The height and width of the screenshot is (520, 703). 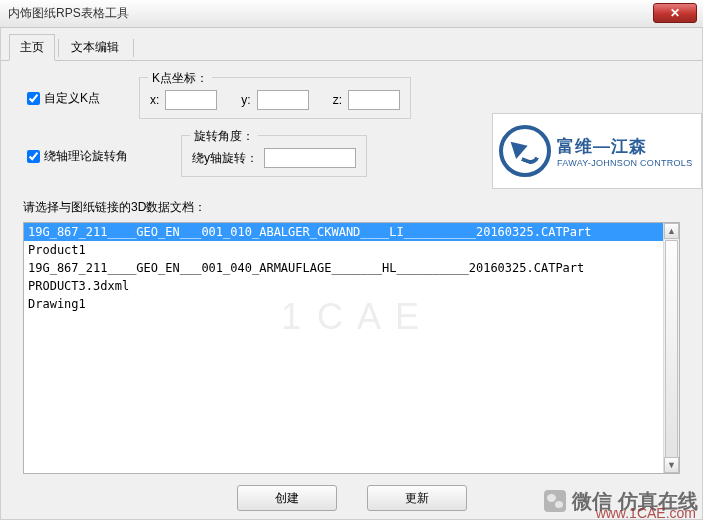 What do you see at coordinates (191, 100) in the screenshot?
I see `input-x` at bounding box center [191, 100].